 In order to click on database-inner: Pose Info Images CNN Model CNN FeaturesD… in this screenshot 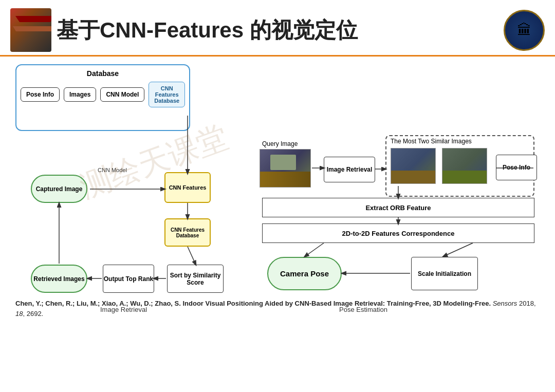, I will do `click(103, 95)`.